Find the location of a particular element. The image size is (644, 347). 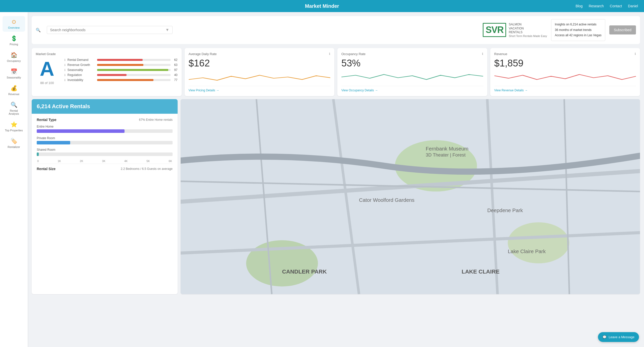

chat-bubble: 💬 Leave a Message is located at coordinates (618, 337).